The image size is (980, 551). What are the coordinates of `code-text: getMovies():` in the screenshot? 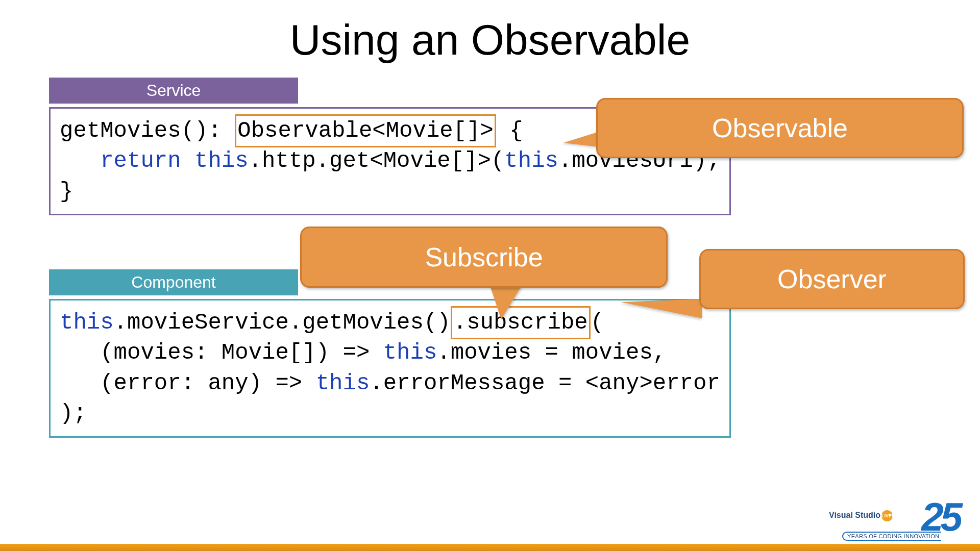 It's located at (147, 131).